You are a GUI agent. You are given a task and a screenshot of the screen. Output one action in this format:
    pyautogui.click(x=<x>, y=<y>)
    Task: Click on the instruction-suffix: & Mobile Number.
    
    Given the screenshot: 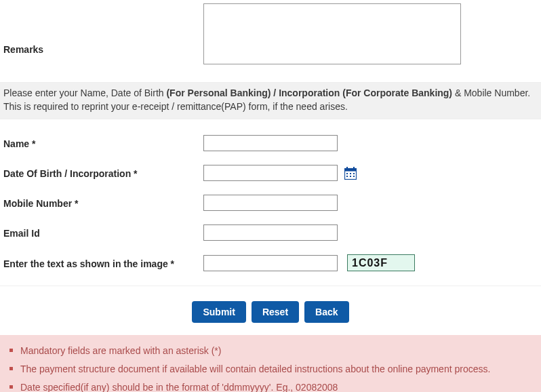 What is the action you would take?
    pyautogui.click(x=491, y=93)
    